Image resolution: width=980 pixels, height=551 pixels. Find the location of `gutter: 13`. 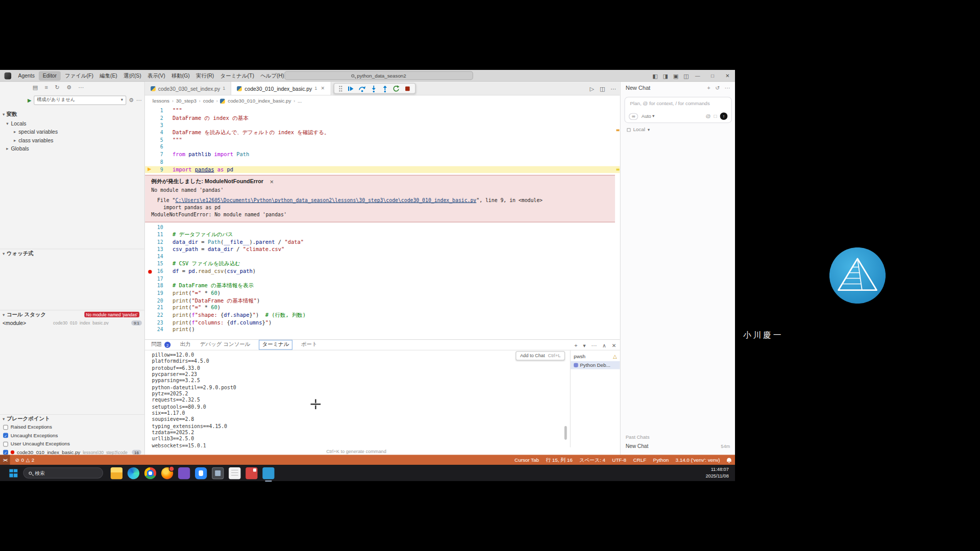

gutter: 13 is located at coordinates (156, 249).